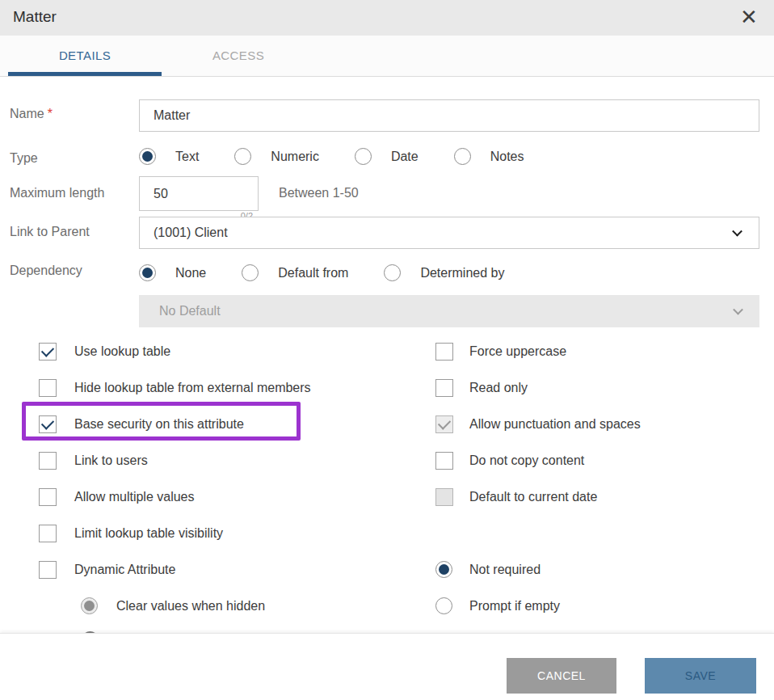 This screenshot has height=700, width=774. I want to click on radio-type-notes, so click(462, 157).